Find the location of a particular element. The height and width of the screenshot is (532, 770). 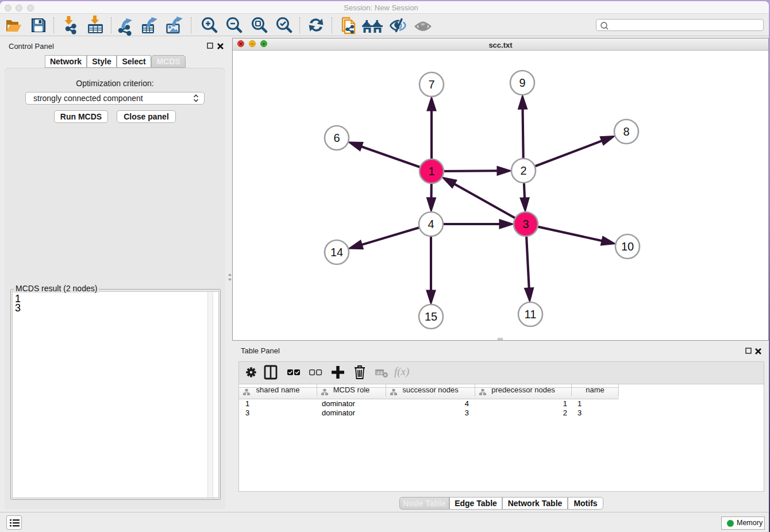

svg-text: 9 is located at coordinates (522, 83).